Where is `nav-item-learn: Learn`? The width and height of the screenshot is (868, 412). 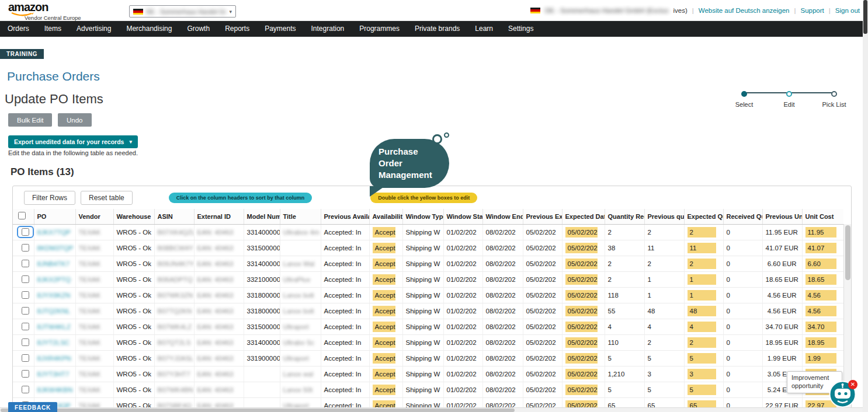
nav-item-learn: Learn is located at coordinates (484, 29).